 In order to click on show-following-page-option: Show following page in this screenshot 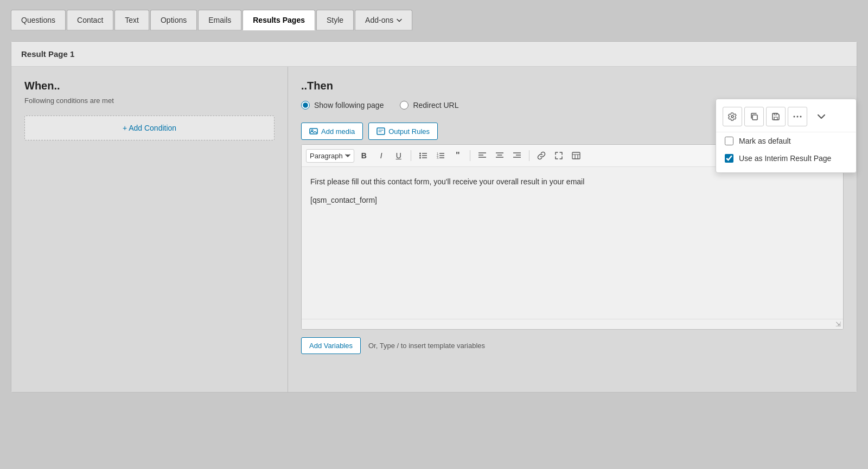, I will do `click(342, 105)`.